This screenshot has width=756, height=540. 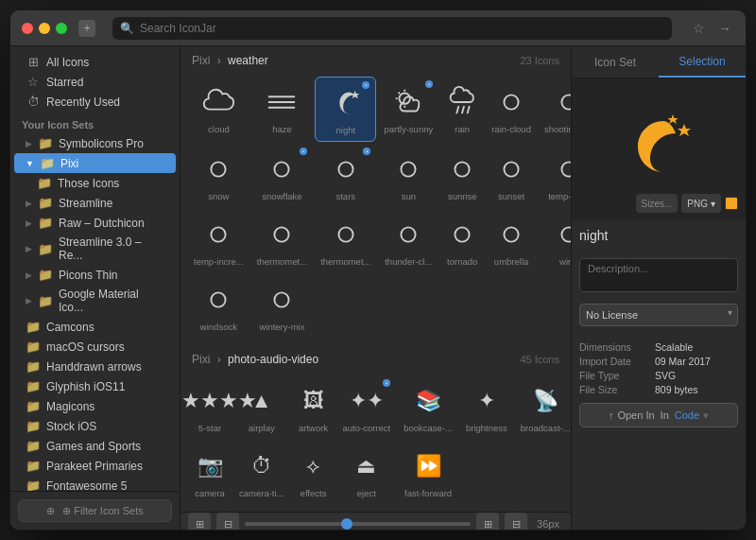 What do you see at coordinates (698, 28) in the screenshot?
I see `star-icon: ☆` at bounding box center [698, 28].